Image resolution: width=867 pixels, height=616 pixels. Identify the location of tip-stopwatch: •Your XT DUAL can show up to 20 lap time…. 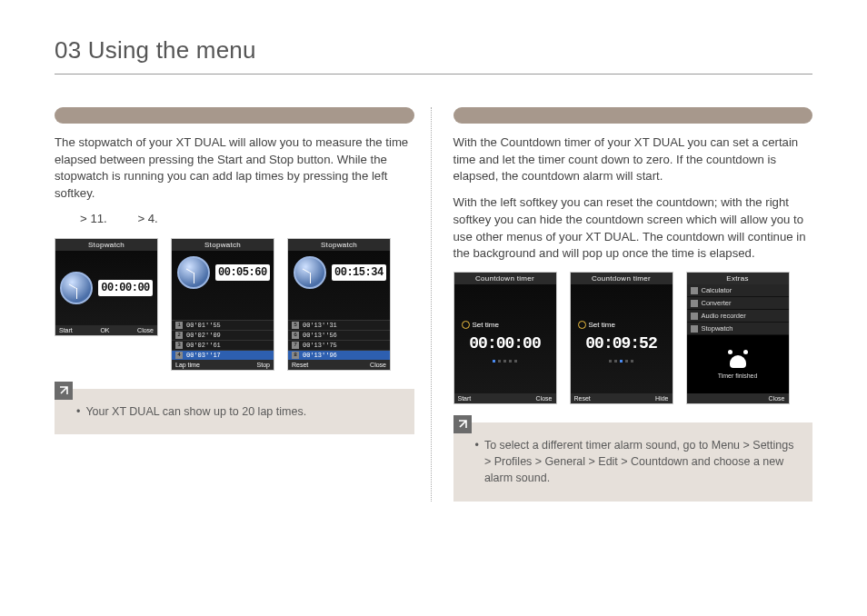
(234, 412).